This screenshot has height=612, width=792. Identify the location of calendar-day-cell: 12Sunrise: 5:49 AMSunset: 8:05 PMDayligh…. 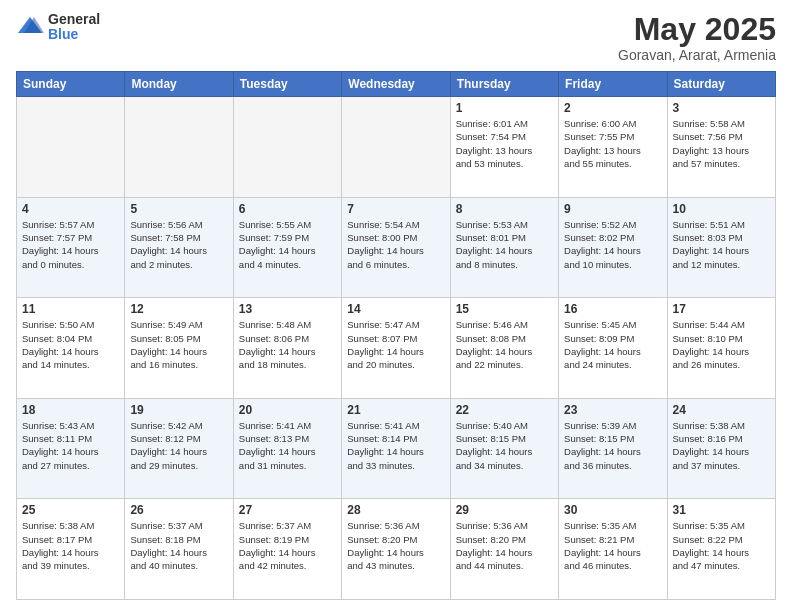
(179, 348).